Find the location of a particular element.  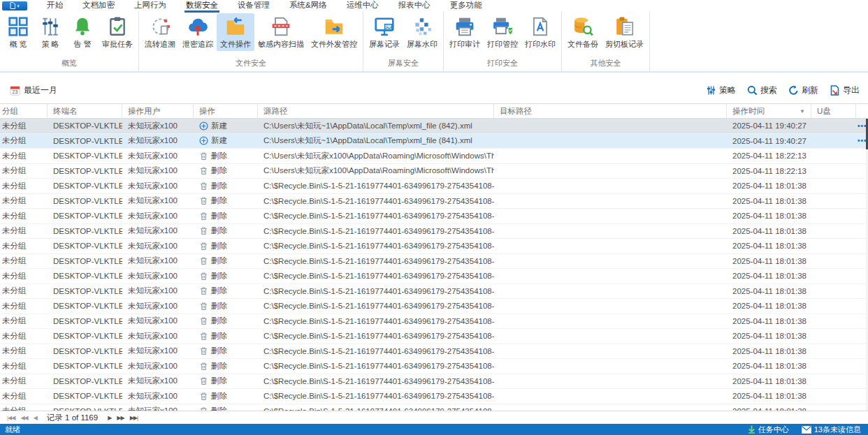

column-header-time: 操作时间▼ is located at coordinates (769, 111).